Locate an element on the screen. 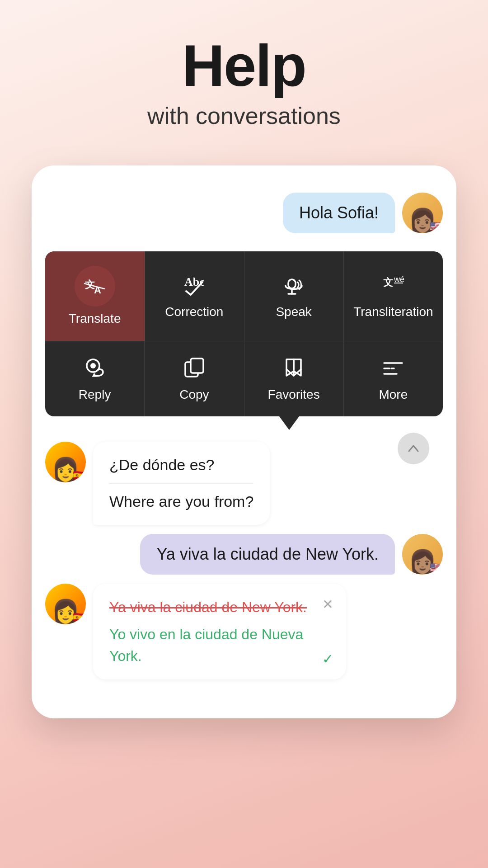 Image resolution: width=488 pixels, height=868 pixels. bubble-divider is located at coordinates (182, 484).